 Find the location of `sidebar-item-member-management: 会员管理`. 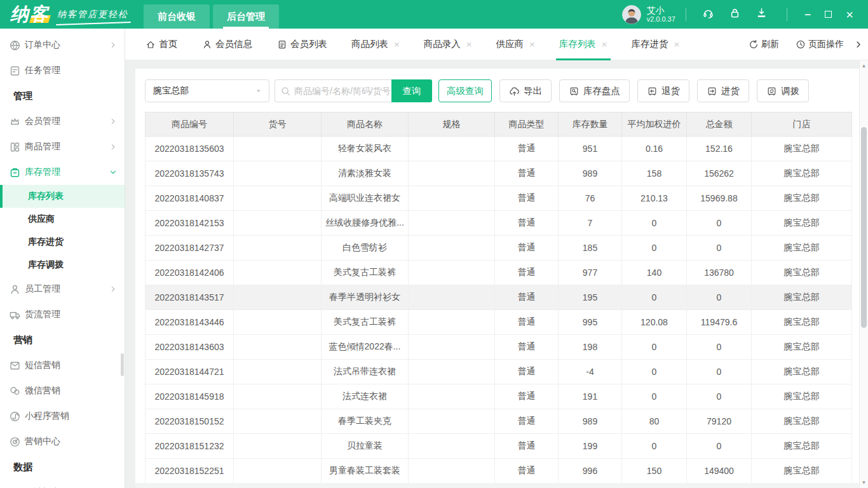

sidebar-item-member-management: 会员管理 is located at coordinates (62, 121).